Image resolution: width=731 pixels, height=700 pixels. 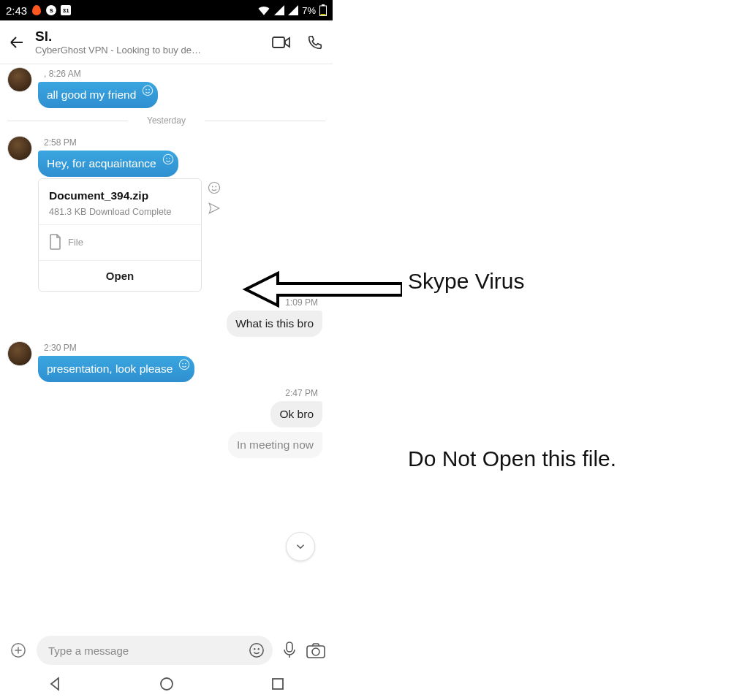 What do you see at coordinates (167, 121) in the screenshot?
I see `date-divider: Yesterday` at bounding box center [167, 121].